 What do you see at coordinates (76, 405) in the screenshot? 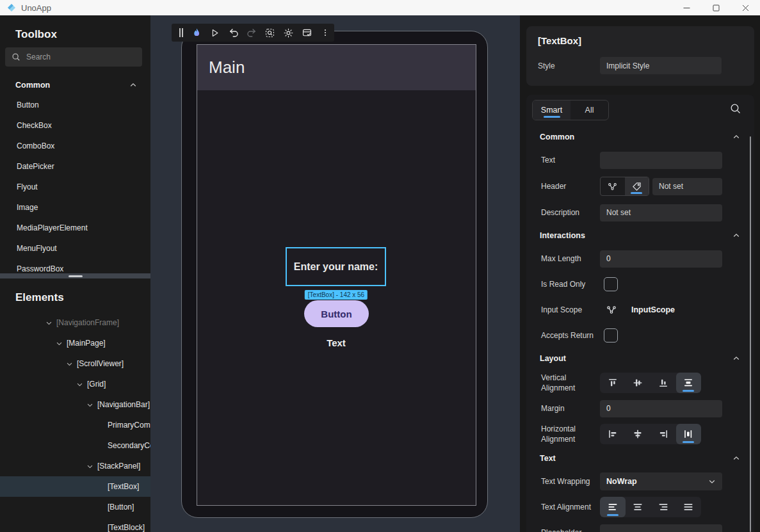
I see `tree-item: [NavigationBar]` at bounding box center [76, 405].